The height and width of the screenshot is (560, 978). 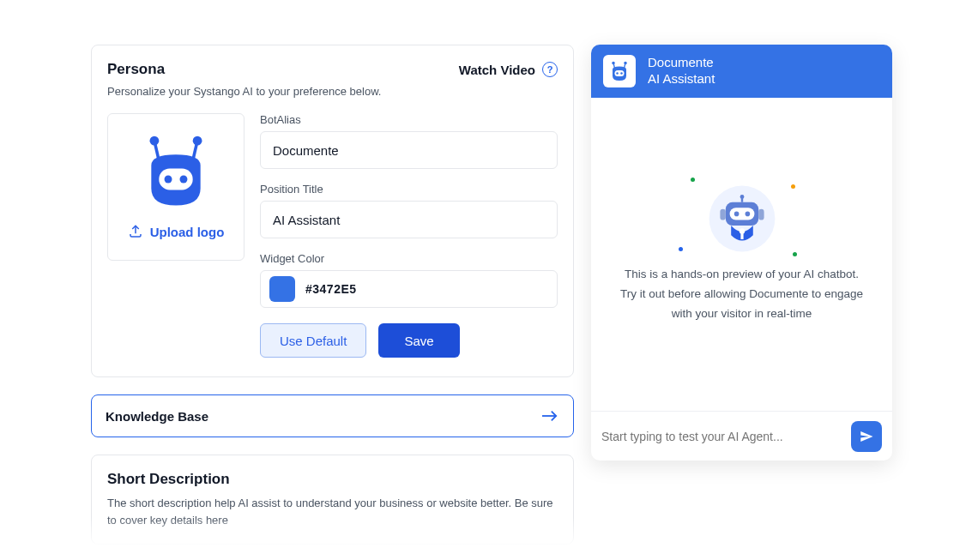 What do you see at coordinates (722, 437) in the screenshot?
I see `preview-chat-input` at bounding box center [722, 437].